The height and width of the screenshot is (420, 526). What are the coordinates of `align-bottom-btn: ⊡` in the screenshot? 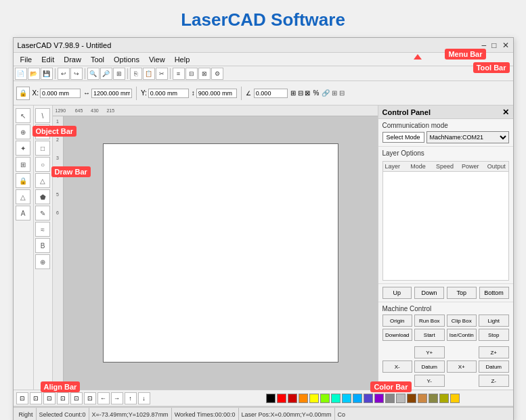 It's located at (90, 398).